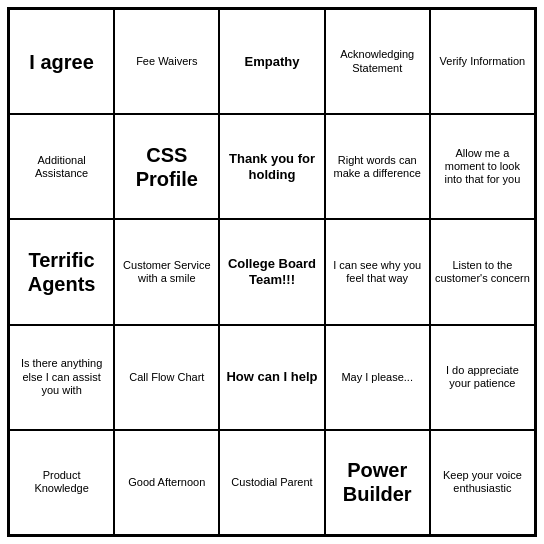  What do you see at coordinates (482, 167) in the screenshot?
I see `cell-text-r1c4: Allow me a moment to look into that for …` at bounding box center [482, 167].